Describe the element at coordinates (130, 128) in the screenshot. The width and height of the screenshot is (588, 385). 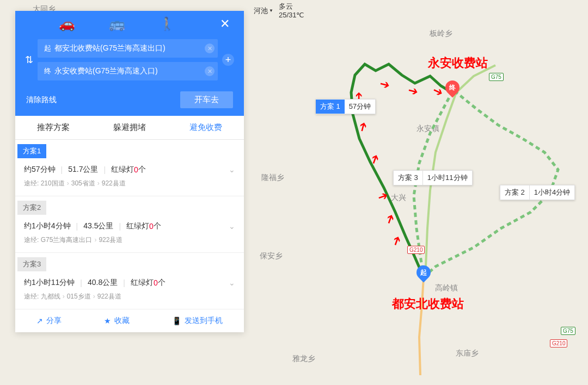
I see `route-tabs: 推荐方案 躲避拥堵 避免收费` at that location.